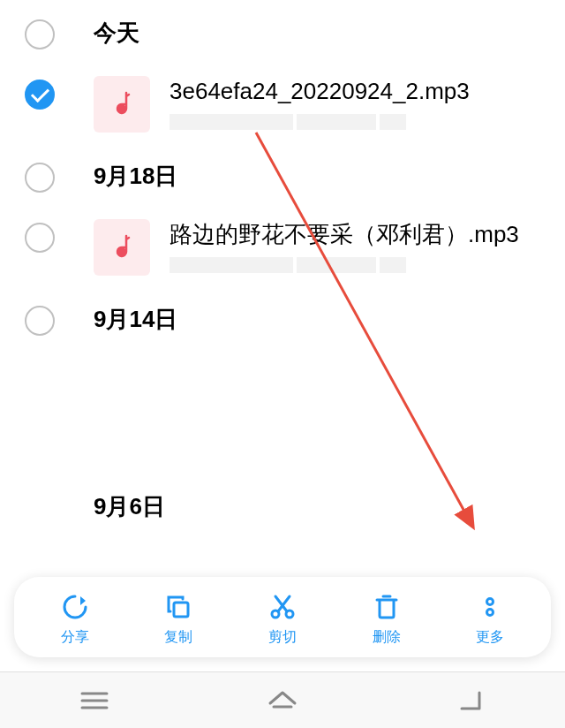  I want to click on more-button: 更多, so click(490, 618).